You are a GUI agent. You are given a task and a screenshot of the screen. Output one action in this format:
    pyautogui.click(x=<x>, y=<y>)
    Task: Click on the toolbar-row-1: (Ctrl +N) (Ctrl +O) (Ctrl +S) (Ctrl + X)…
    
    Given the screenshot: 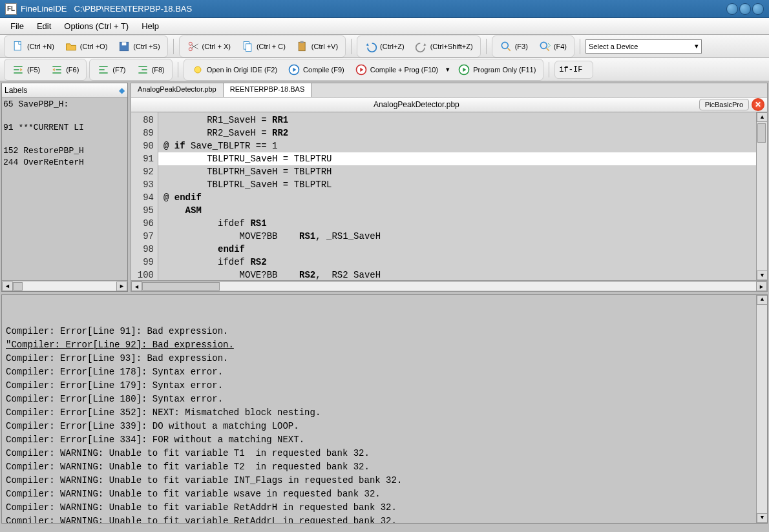 What is the action you would take?
    pyautogui.click(x=384, y=46)
    